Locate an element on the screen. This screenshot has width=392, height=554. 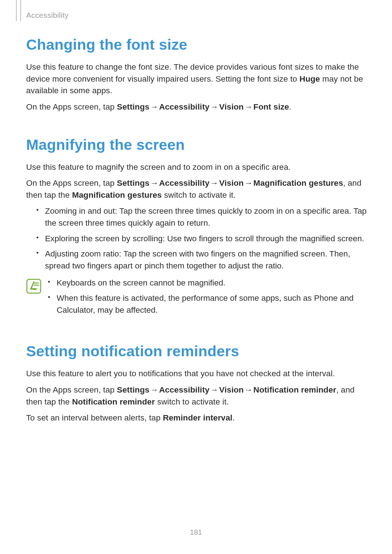
page-number: 181 is located at coordinates (196, 533).